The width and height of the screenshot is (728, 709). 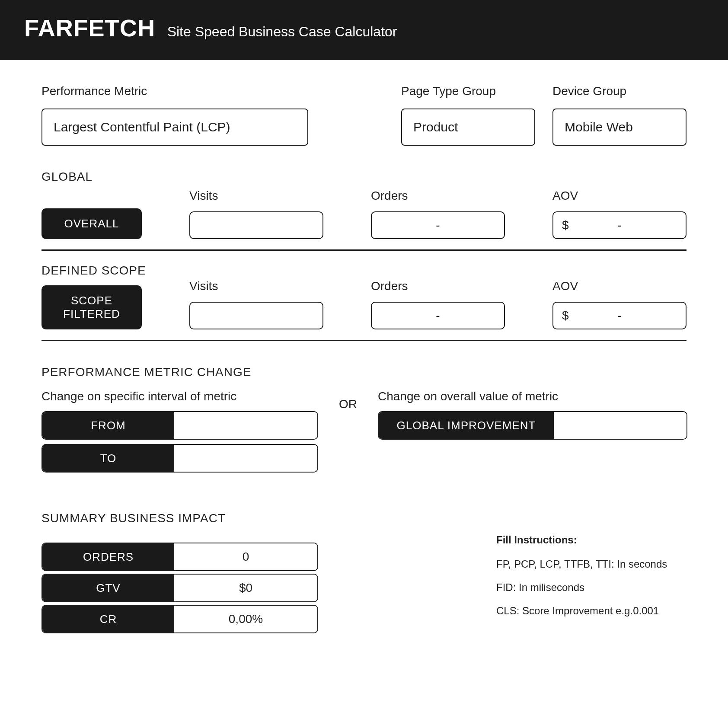 I want to click on global-visits-label: Visits, so click(x=256, y=196).